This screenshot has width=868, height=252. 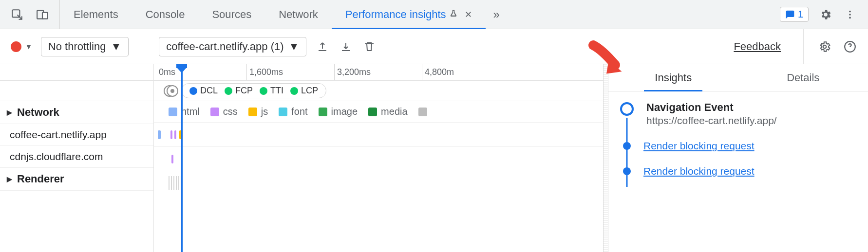 I want to click on more-tabs-chevron-icon: », so click(x=497, y=15).